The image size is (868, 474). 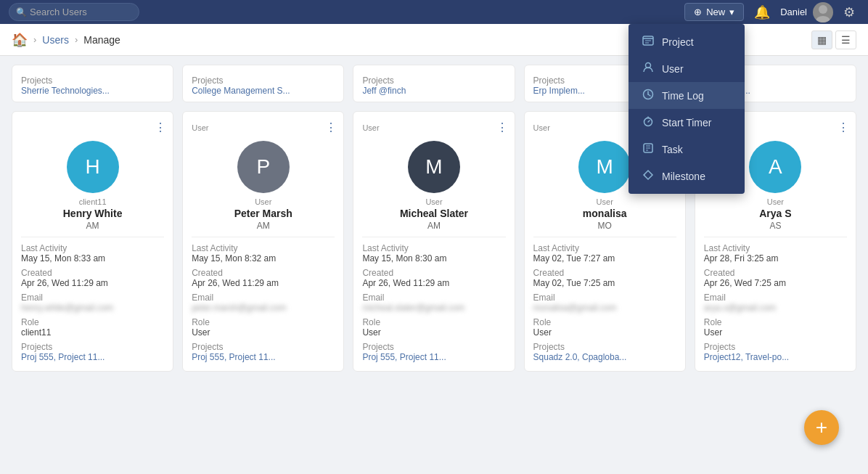 What do you see at coordinates (775, 357) in the screenshot?
I see `projects-value-arya: Project12, Travel-po...` at bounding box center [775, 357].